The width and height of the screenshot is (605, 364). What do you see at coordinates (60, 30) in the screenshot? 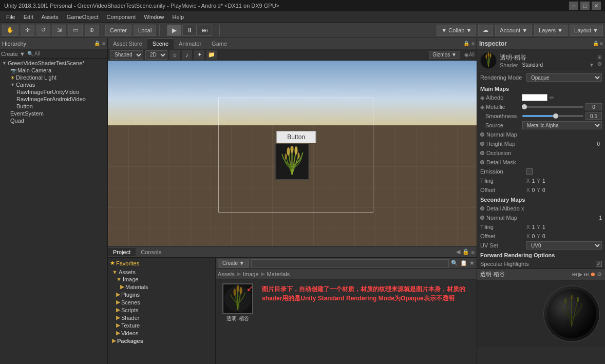
I see `scale-tool: ⇲` at bounding box center [60, 30].